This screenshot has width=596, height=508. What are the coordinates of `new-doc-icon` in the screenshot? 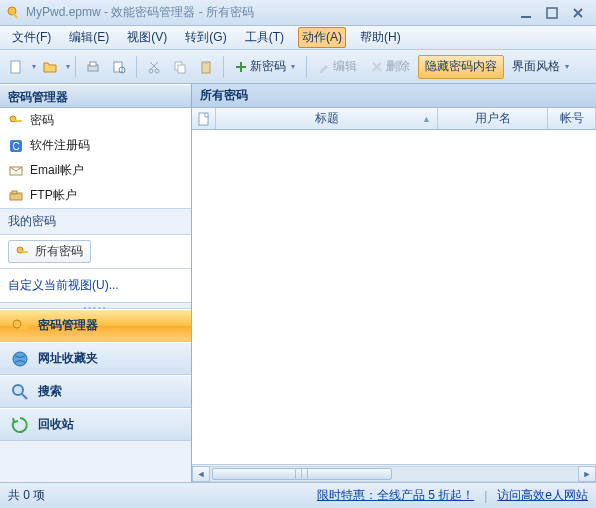 It's located at (16, 67).